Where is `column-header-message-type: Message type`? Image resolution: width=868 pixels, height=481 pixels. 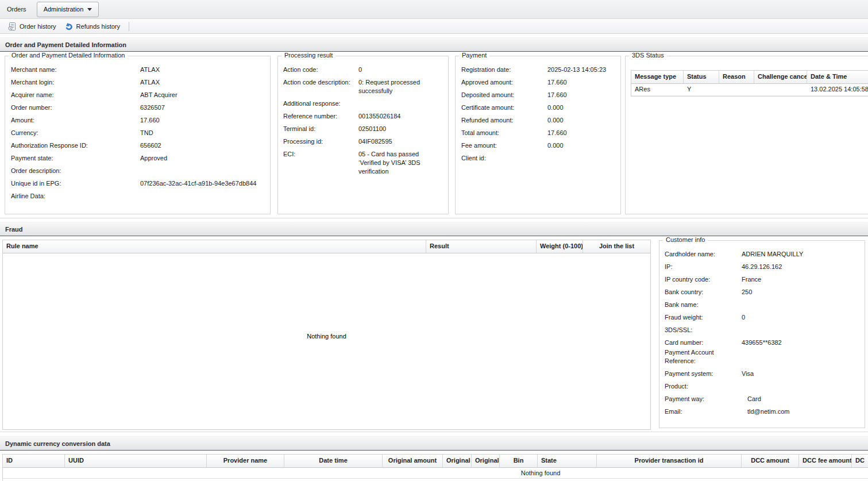 column-header-message-type: Message type is located at coordinates (657, 77).